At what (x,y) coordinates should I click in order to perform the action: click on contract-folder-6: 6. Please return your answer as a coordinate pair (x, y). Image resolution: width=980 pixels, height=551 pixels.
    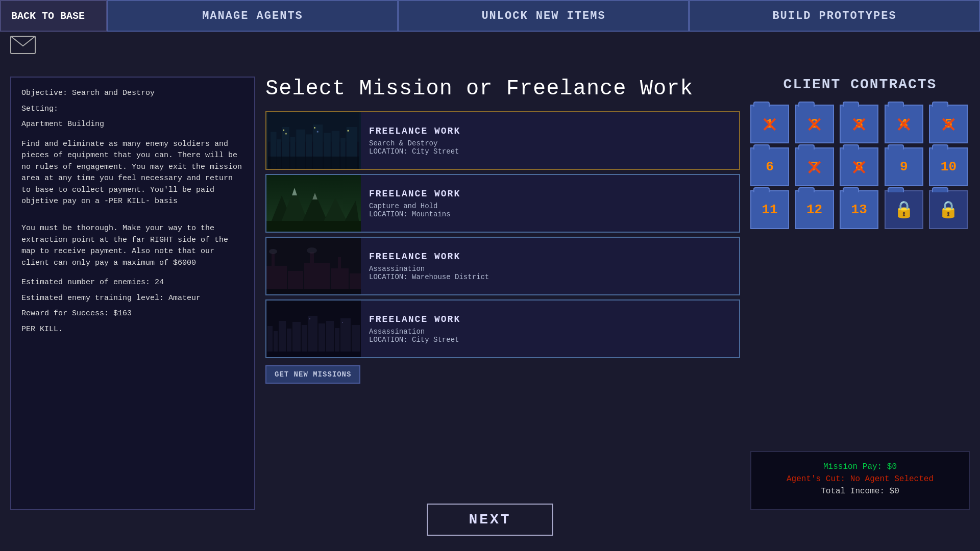
    Looking at the image, I should click on (770, 167).